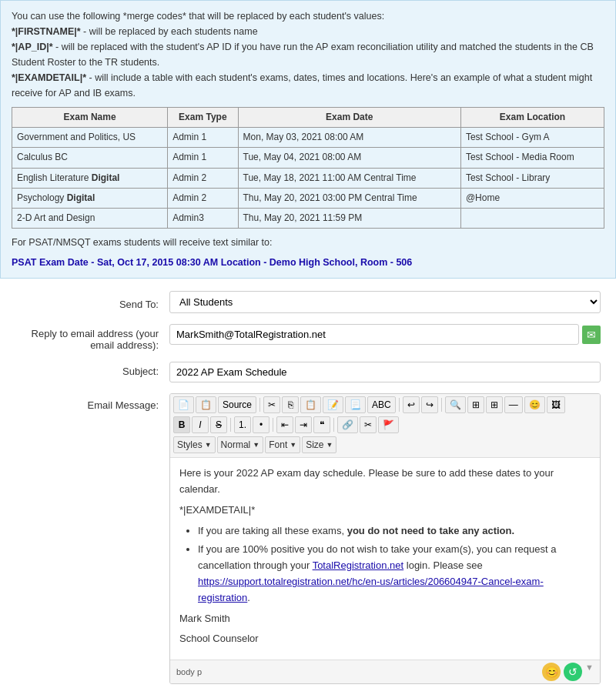 This screenshot has width=616, height=688. Describe the element at coordinates (206, 405) in the screenshot. I see `tb-templates-btn: 📋` at that location.